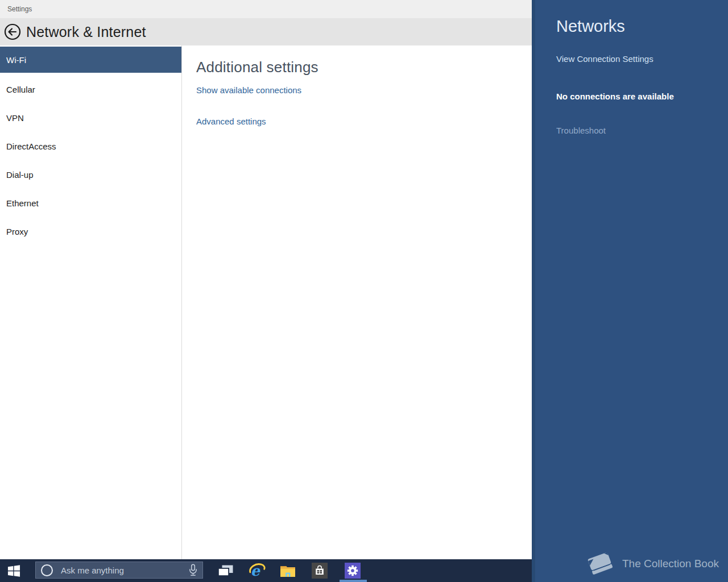 The height and width of the screenshot is (582, 728). What do you see at coordinates (257, 571) in the screenshot?
I see `internet-explorer-button: e` at bounding box center [257, 571].